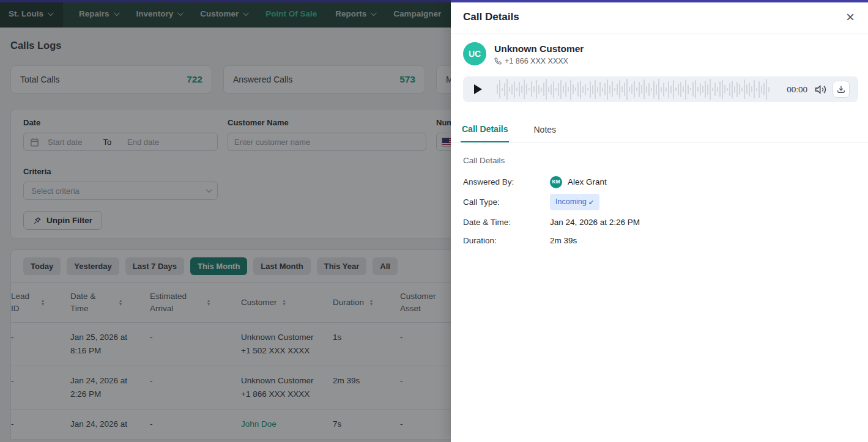  What do you see at coordinates (506, 182) in the screenshot?
I see `answered-by-label: Answered By:` at bounding box center [506, 182].